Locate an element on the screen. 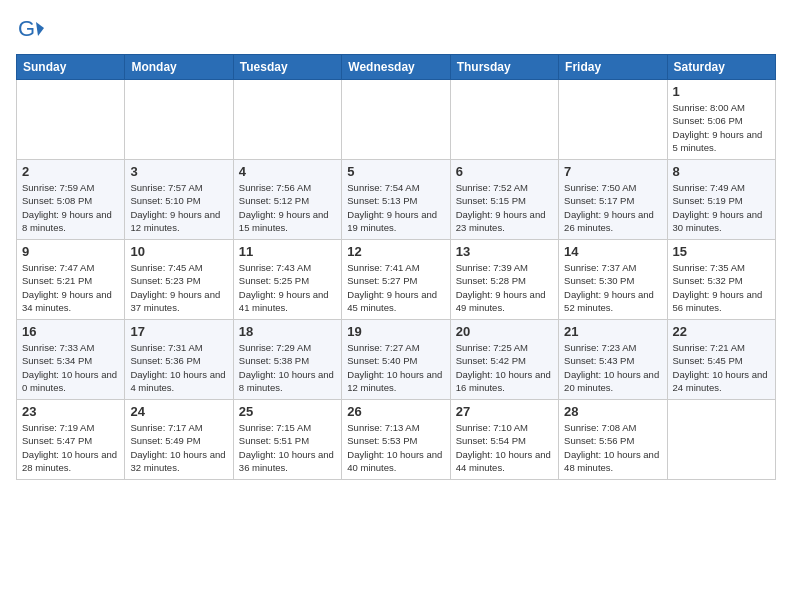 This screenshot has height=612, width=792. day-number: 18 is located at coordinates (288, 332).